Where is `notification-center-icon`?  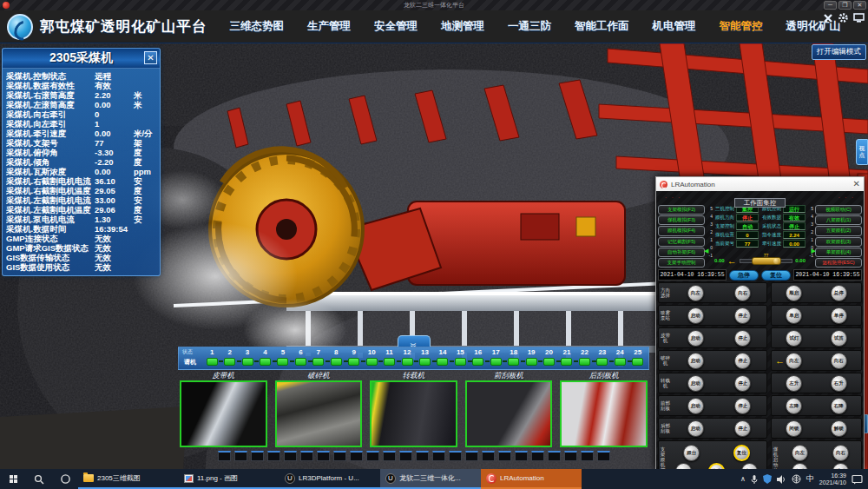 notification-center-icon is located at coordinates (858, 479).